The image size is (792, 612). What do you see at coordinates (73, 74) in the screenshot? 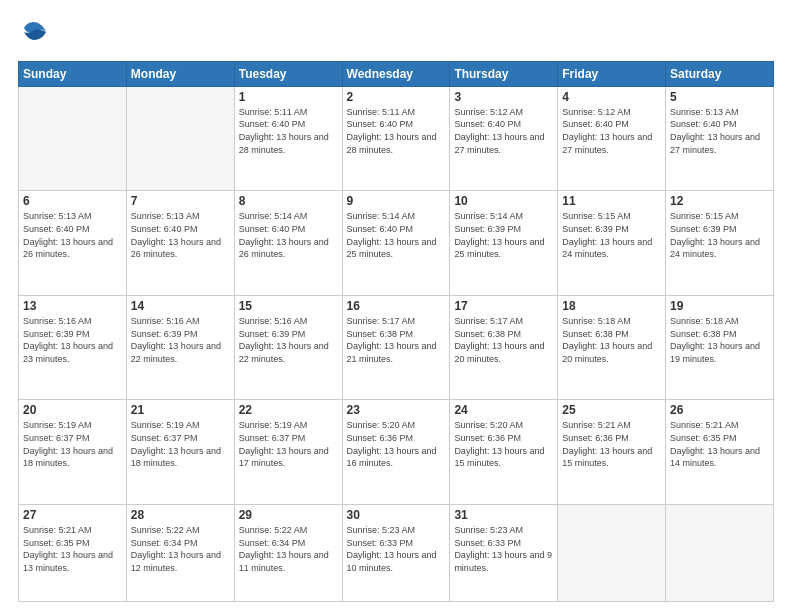
I see `weekday-header-sunday: Sunday` at bounding box center [73, 74].